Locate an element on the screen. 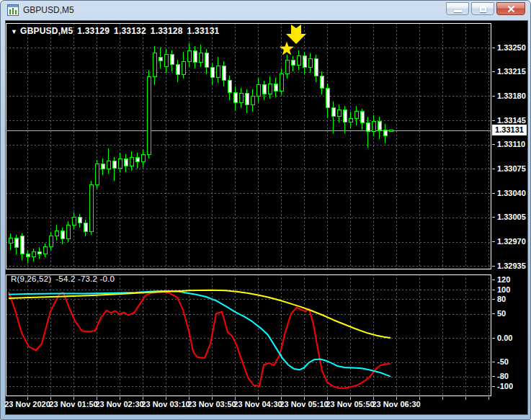  indicator-axis: 12010080500.00-50-80-100 is located at coordinates (510, 335).